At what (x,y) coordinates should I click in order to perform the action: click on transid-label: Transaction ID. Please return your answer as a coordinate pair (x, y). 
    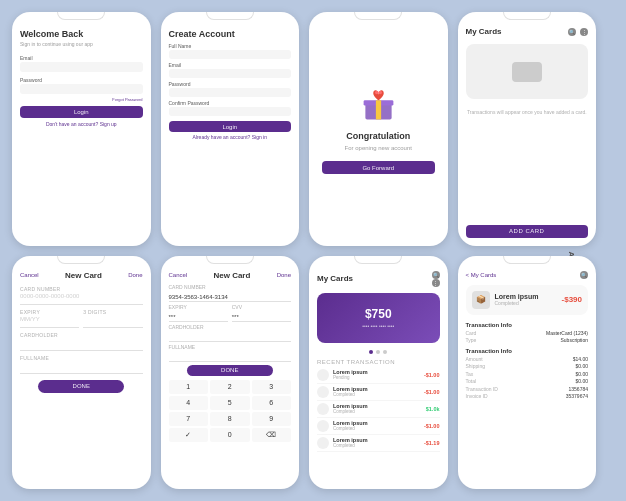
    Looking at the image, I should click on (482, 389).